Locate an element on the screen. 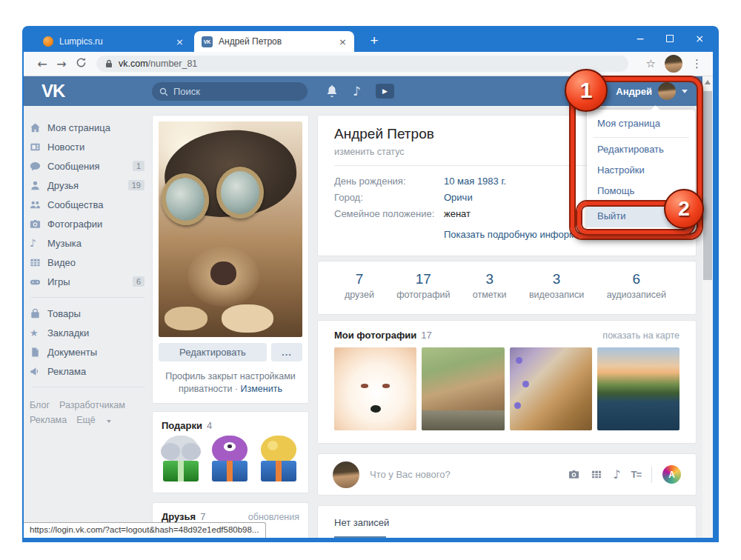  counter-label: аудиозаписей is located at coordinates (637, 295).